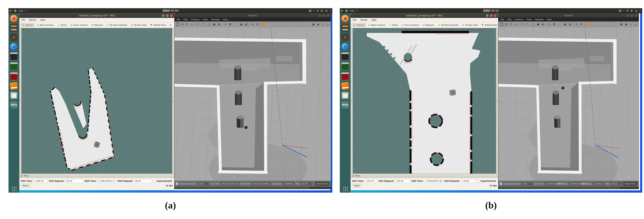 The height and width of the screenshot is (219, 644). I want to click on clock: 星期四 22:12, so click(491, 11).